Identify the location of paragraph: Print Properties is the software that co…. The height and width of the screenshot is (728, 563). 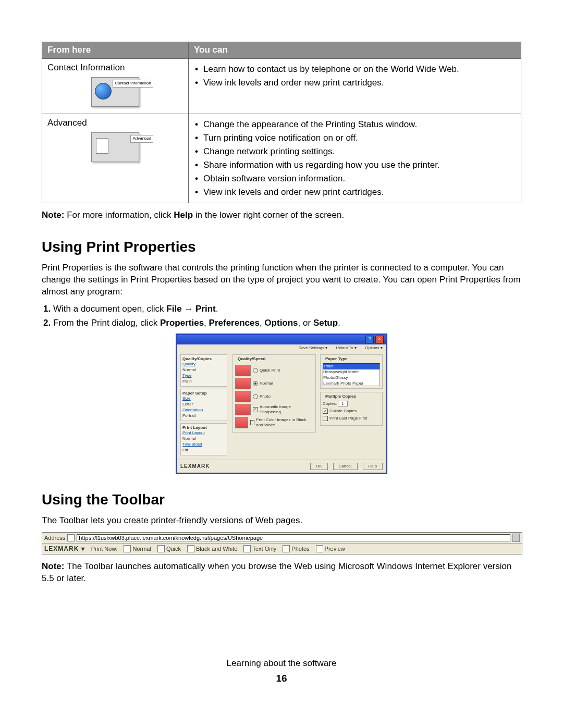
(282, 280).